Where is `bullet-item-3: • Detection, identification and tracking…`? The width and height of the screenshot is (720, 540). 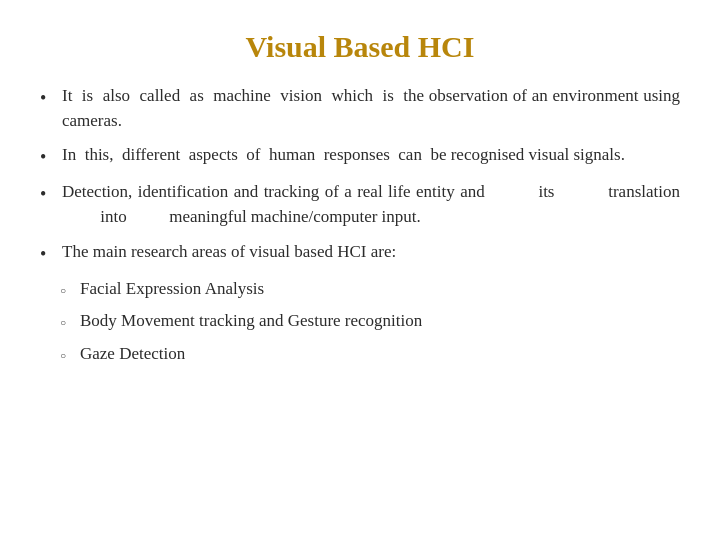
bullet-item-3: • Detection, identification and tracking… is located at coordinates (360, 204).